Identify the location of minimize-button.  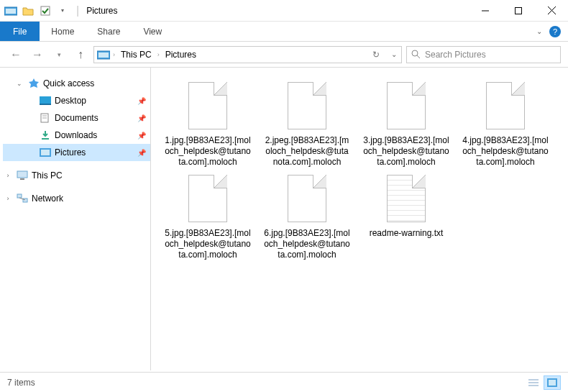
(485, 11).